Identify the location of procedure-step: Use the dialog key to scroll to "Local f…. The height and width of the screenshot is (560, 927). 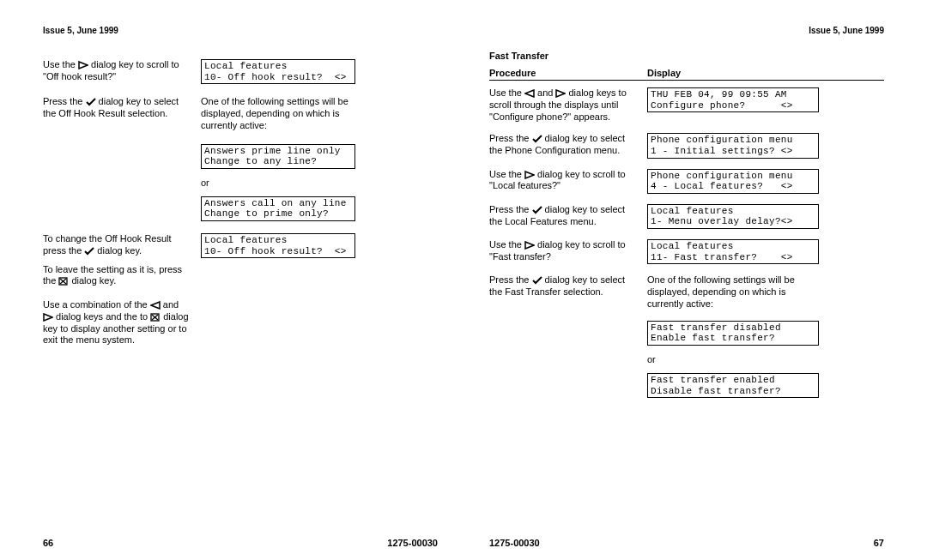
(562, 181).